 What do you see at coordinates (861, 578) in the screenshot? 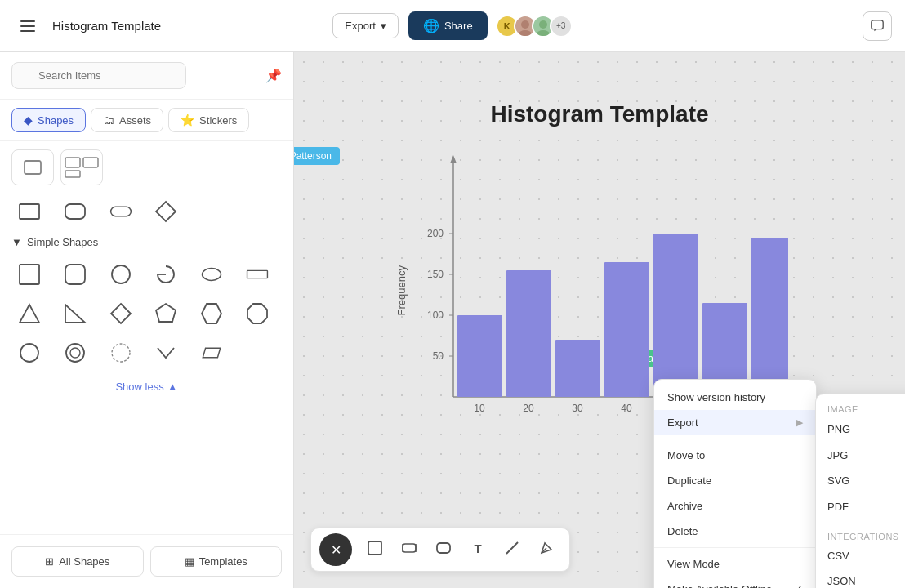
I see `submenu-json: JSON` at bounding box center [861, 578].